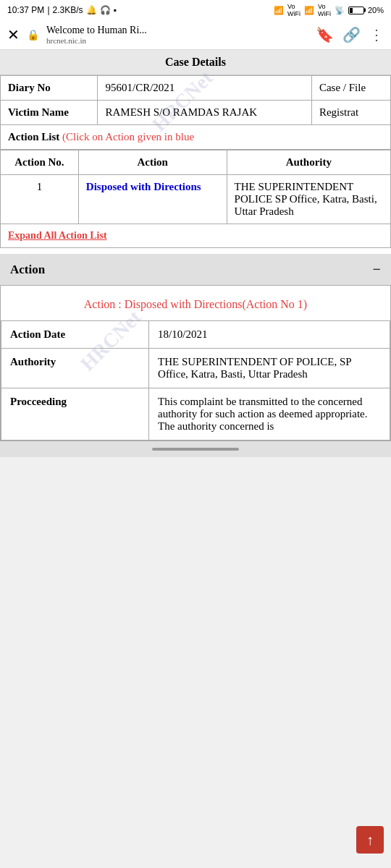 This screenshot has width=391, height=868. Describe the element at coordinates (308, 200) in the screenshot. I see `authority-cell: THE SUPERINTENDENT POLICE SP Office, Kat…` at that location.